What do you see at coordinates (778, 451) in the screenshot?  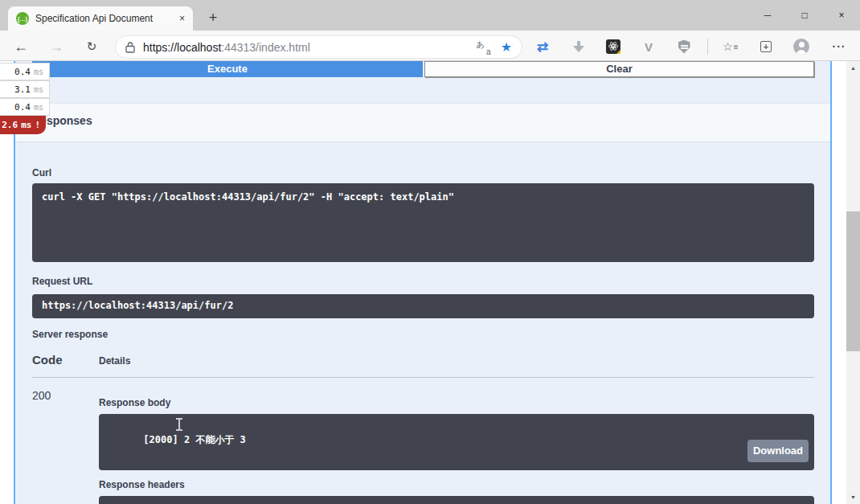 I see `download-button: Download` at bounding box center [778, 451].